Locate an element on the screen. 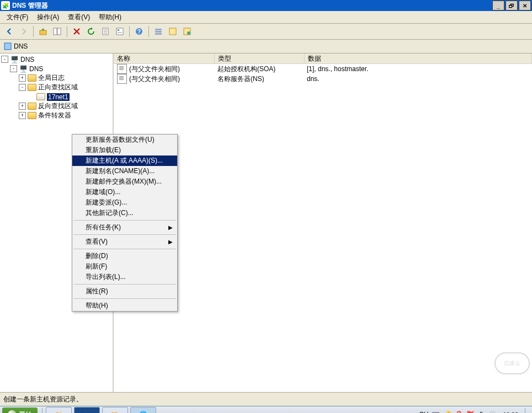  ctx-update: 更新服务器数据文件(U) is located at coordinates (125, 140).